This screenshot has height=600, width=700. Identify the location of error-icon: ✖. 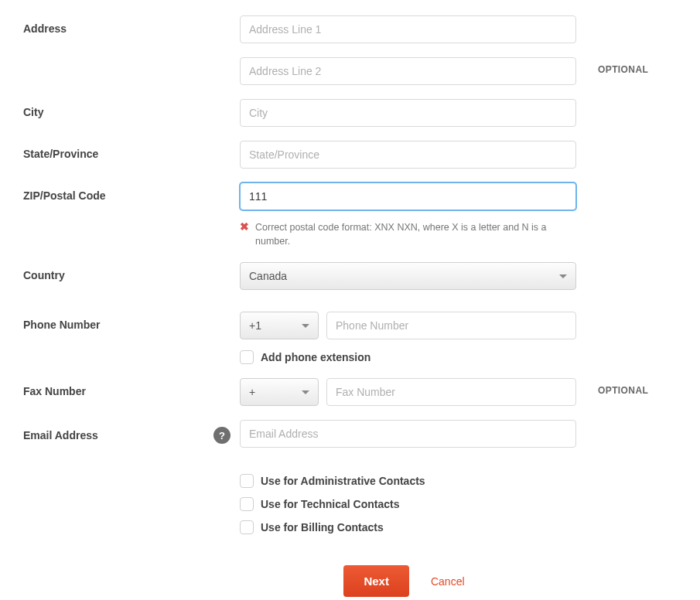
(244, 235).